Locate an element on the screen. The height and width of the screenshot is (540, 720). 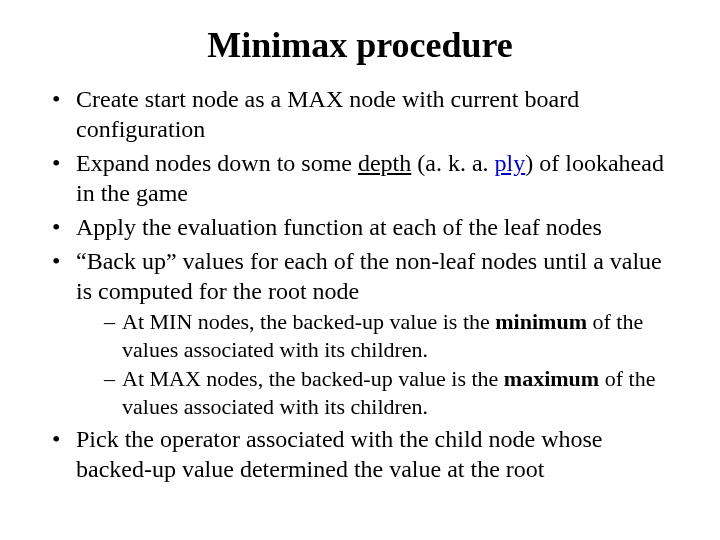
bullet-1: Create start node as a MAX node with cur… is located at coordinates (360, 114).